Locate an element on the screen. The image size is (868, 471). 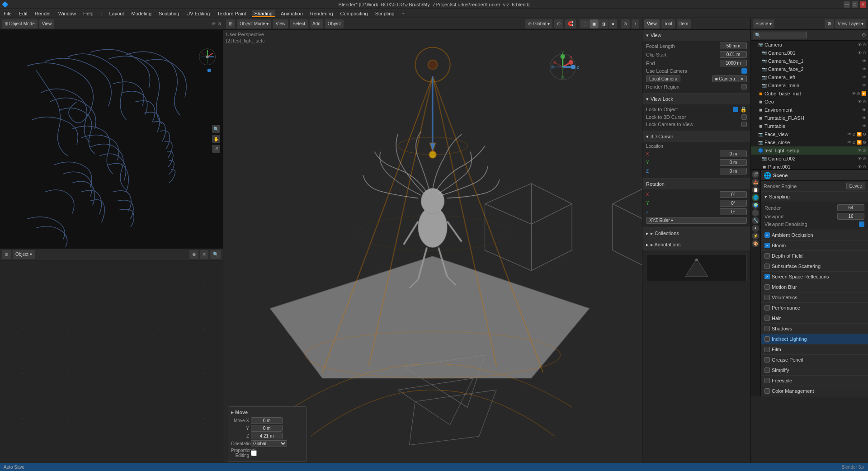
tab-texture-paint: Texture Paint is located at coordinates (231, 14).